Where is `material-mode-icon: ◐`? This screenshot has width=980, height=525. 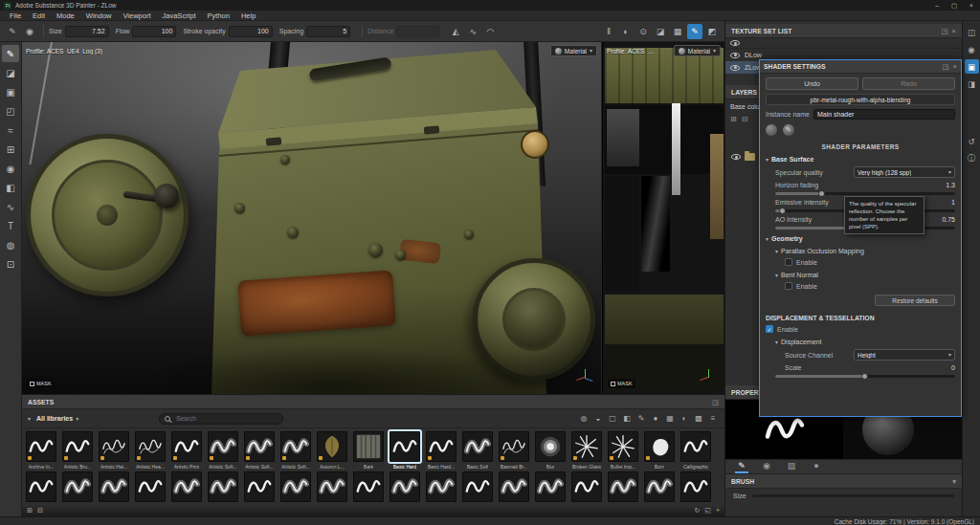 material-mode-icon: ◐ is located at coordinates (626, 32).